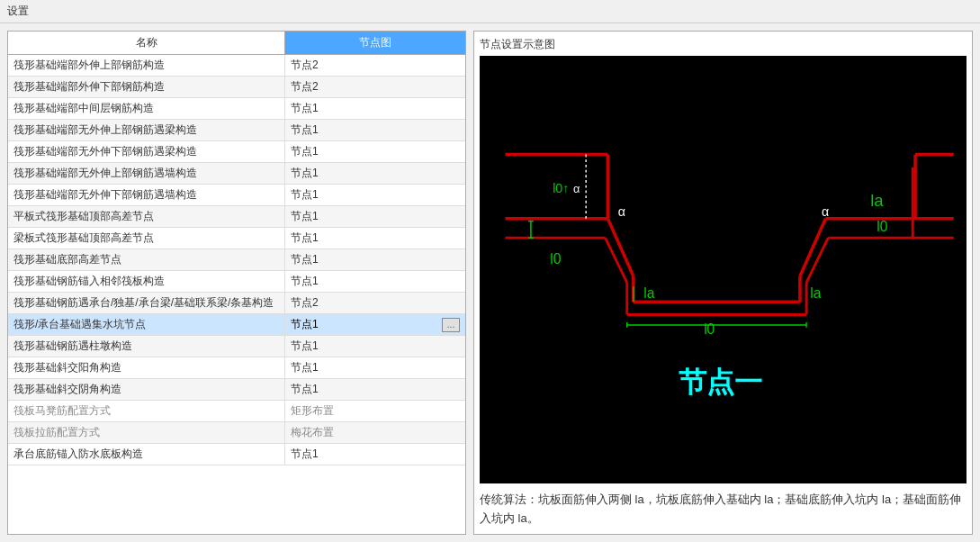  I want to click on table-row: 梁板式筏形基础顶部高差节点节点1, so click(237, 239).